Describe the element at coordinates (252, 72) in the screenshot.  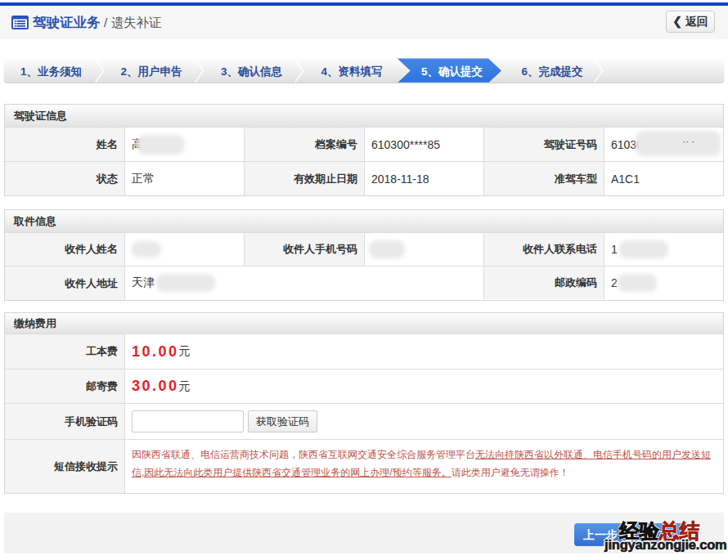
I see `svg-text: 3、确认信息` at that location.